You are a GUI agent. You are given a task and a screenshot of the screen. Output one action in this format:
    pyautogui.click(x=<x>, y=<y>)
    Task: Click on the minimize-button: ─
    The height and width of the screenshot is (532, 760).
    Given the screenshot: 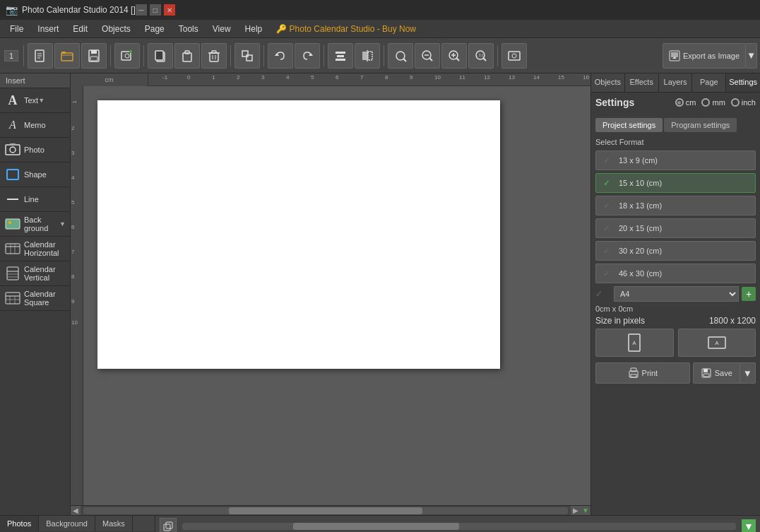 What is the action you would take?
    pyautogui.click(x=141, y=10)
    